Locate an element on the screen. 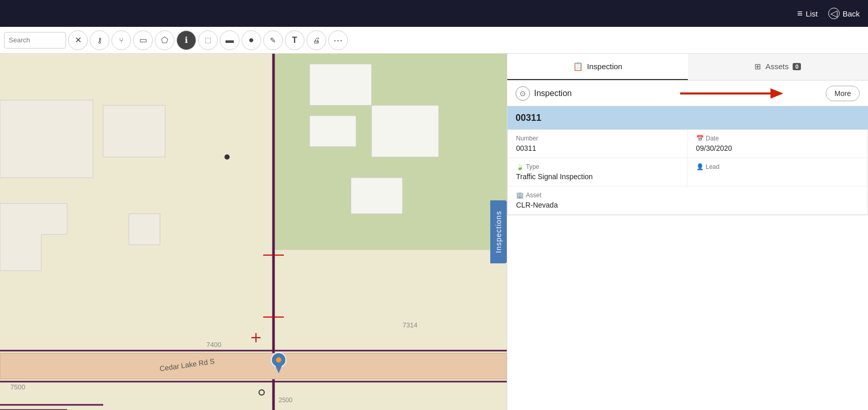 This screenshot has height=410, width=868. ruler-tool-button: ⬚ is located at coordinates (208, 40).